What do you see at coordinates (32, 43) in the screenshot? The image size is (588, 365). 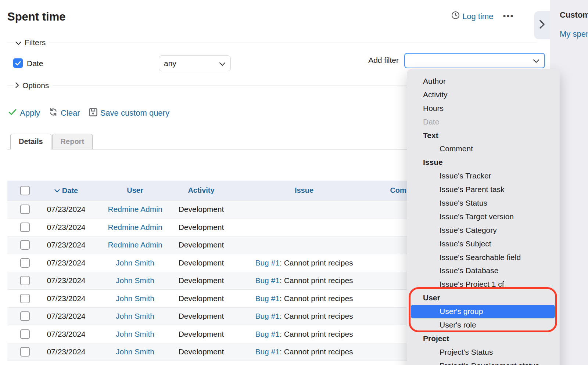 I see `filters-toggle: Filters` at bounding box center [32, 43].